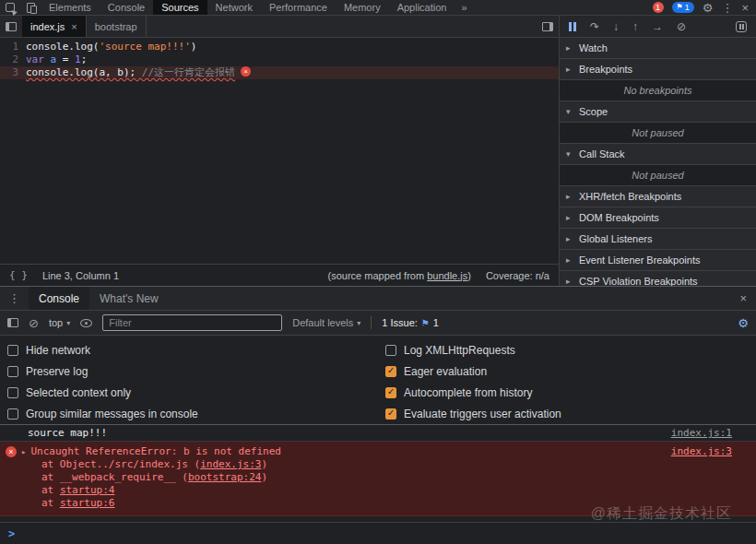 The width and height of the screenshot is (756, 544). I want to click on line-number: 3, so click(13, 73).